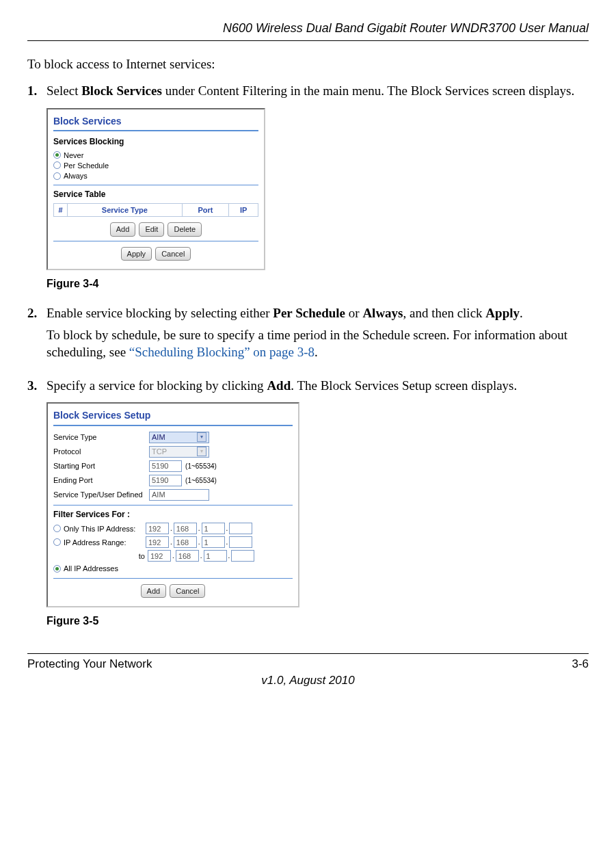  What do you see at coordinates (173, 515) in the screenshot?
I see `filter-services-label: Filter Services For :` at bounding box center [173, 515].